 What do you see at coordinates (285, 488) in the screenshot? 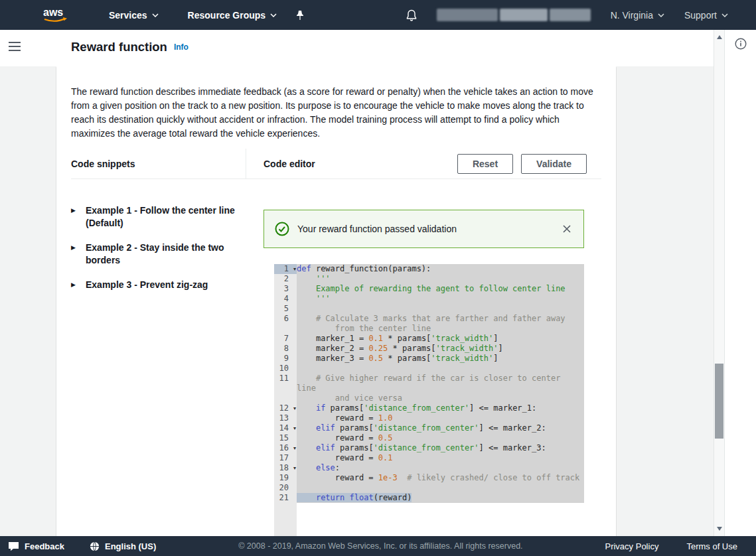
I see `line-number: 20` at bounding box center [285, 488].